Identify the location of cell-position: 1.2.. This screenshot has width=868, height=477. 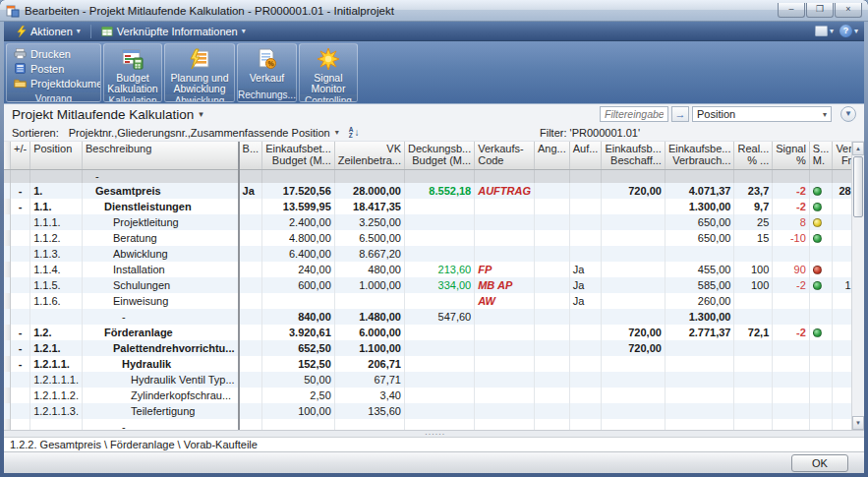
(57, 332).